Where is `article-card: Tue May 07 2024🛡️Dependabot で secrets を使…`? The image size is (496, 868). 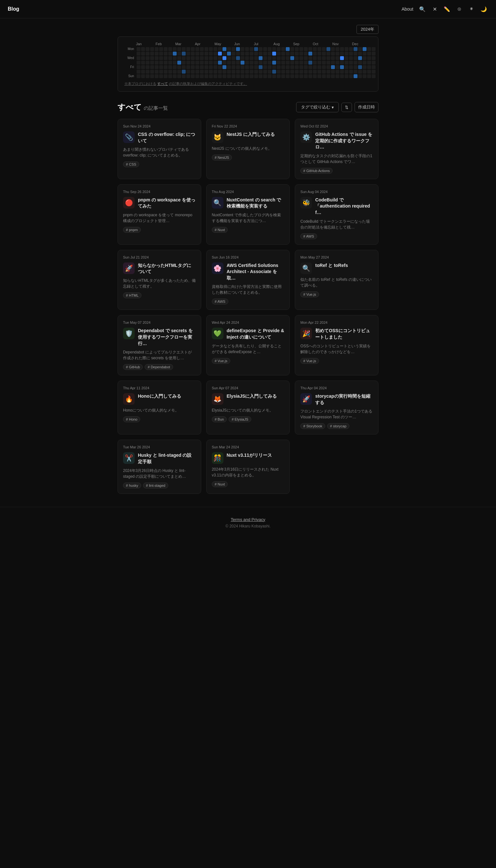
article-card: Tue May 07 2024🛡️Dependabot で secrets を使… is located at coordinates (159, 345).